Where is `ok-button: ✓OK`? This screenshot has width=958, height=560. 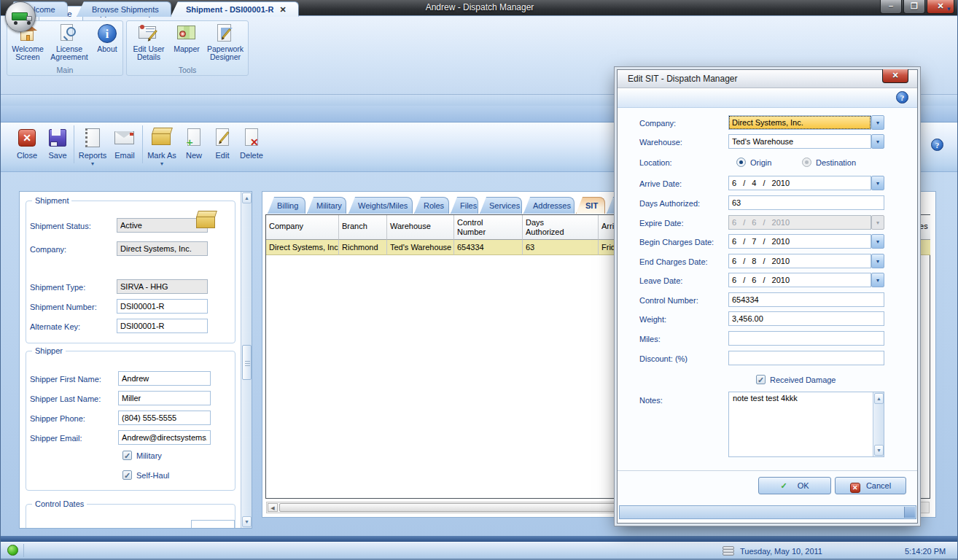 ok-button: ✓OK is located at coordinates (795, 486).